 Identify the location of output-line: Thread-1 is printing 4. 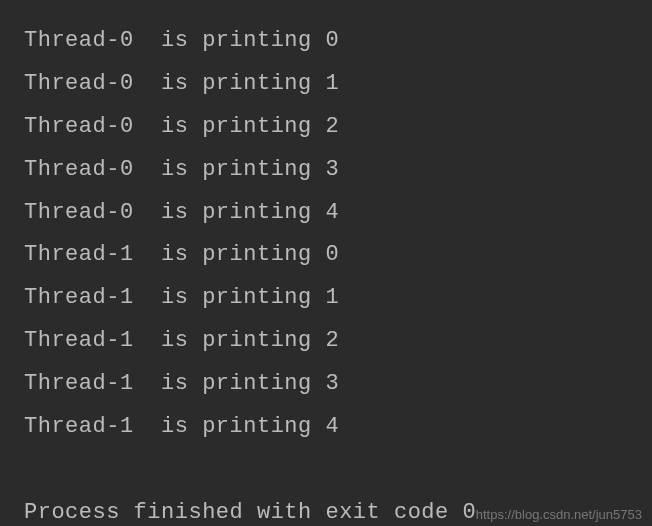
(326, 428).